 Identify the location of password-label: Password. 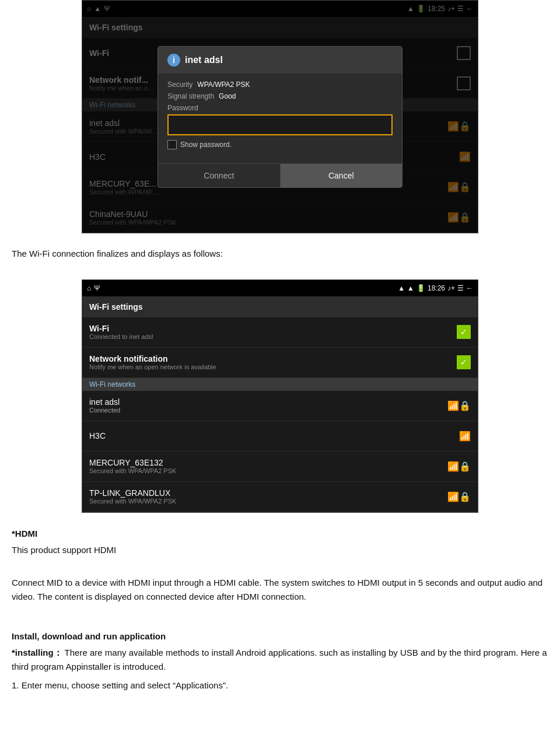
(280, 108).